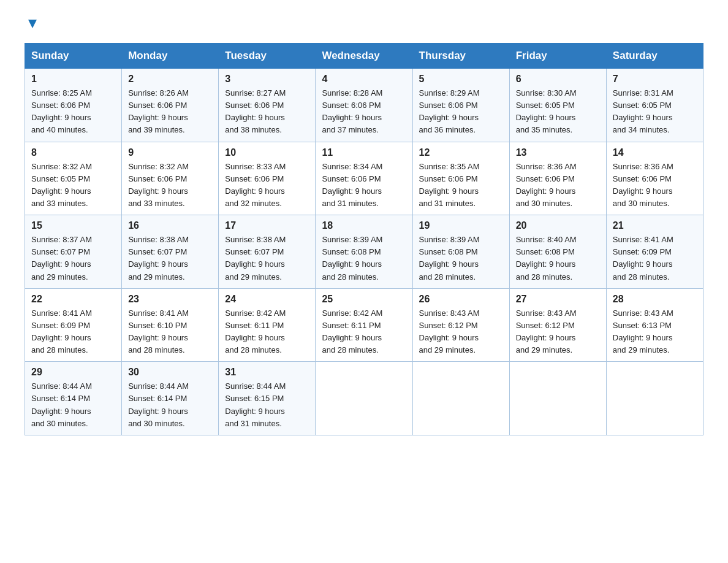 The height and width of the screenshot is (563, 728). Describe the element at coordinates (74, 56) in the screenshot. I see `weekday-header-sunday: Sunday` at that location.